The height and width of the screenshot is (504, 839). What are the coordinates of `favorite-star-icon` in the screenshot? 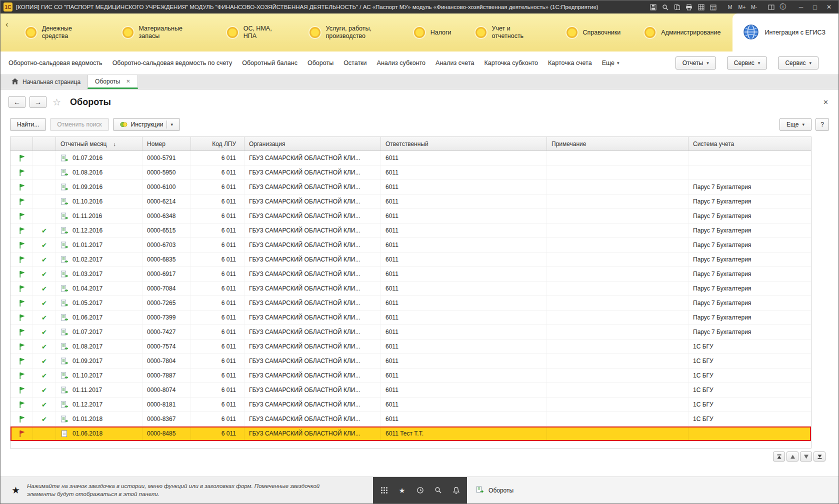 It's located at (57, 102).